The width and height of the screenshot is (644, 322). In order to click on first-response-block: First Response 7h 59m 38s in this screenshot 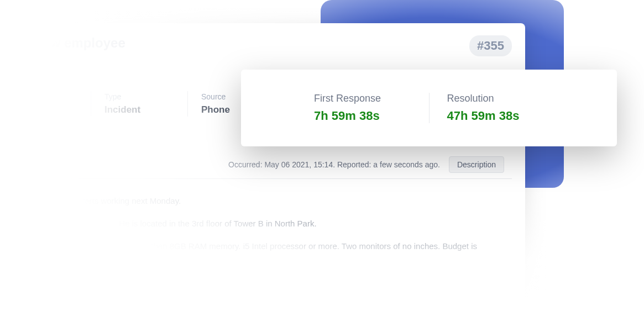, I will do `click(363, 108)`.